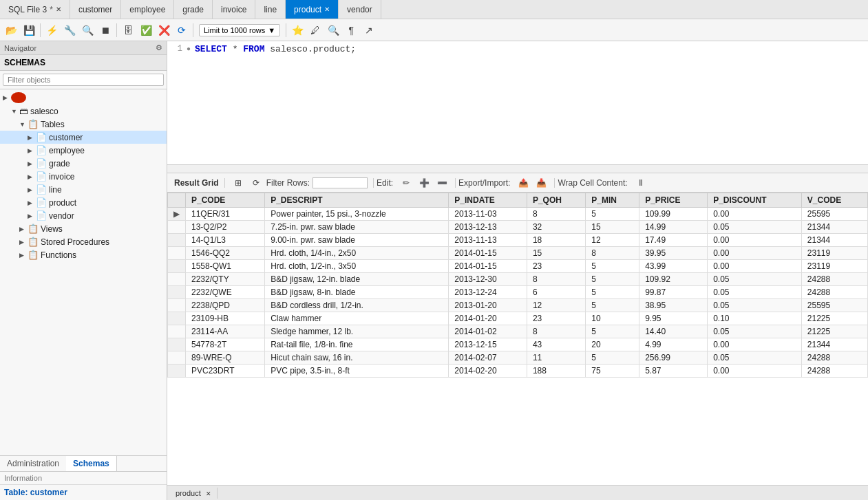 This screenshot has height=500, width=868. I want to click on filter-objects-input, so click(83, 80).